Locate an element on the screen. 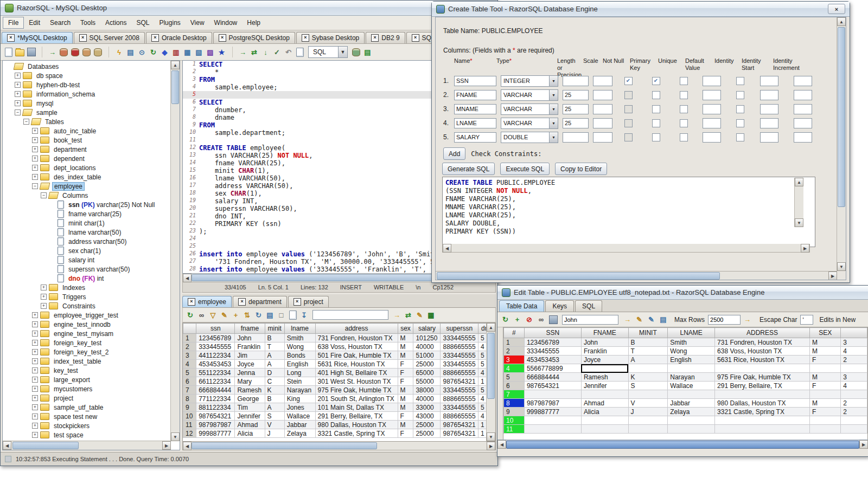  cell: 987987987 is located at coordinates (552, 403).